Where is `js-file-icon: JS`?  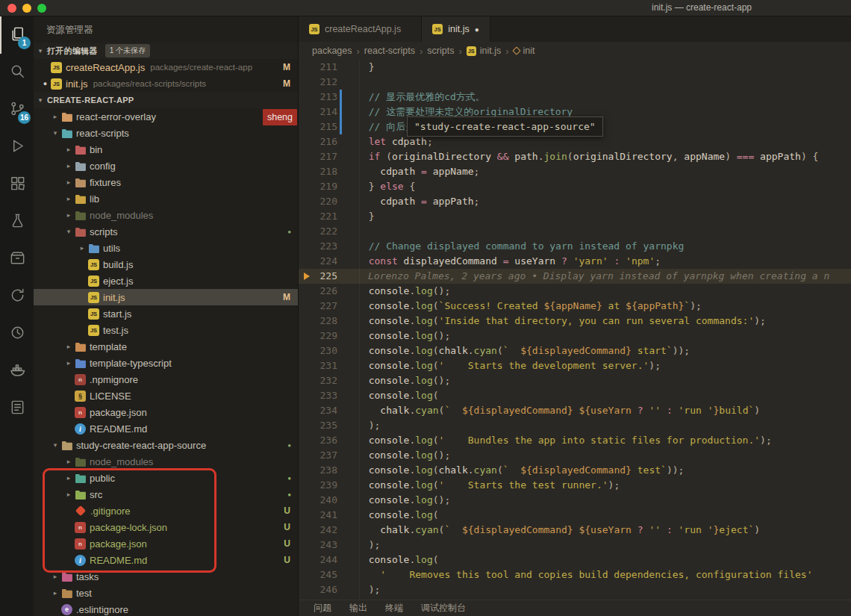 js-file-icon: JS is located at coordinates (57, 67).